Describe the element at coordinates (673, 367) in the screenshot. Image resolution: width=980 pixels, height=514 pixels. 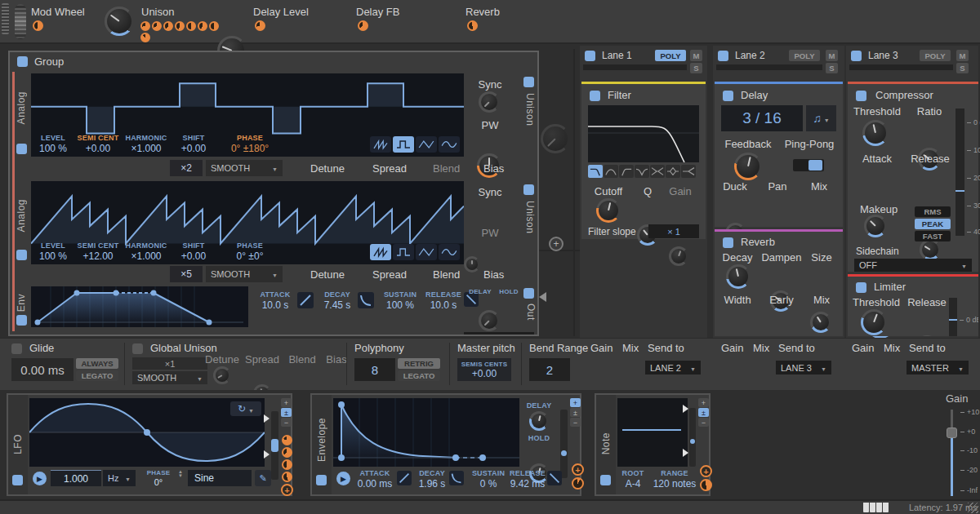
I see `lane1-send-dropdown: LANE 2` at that location.